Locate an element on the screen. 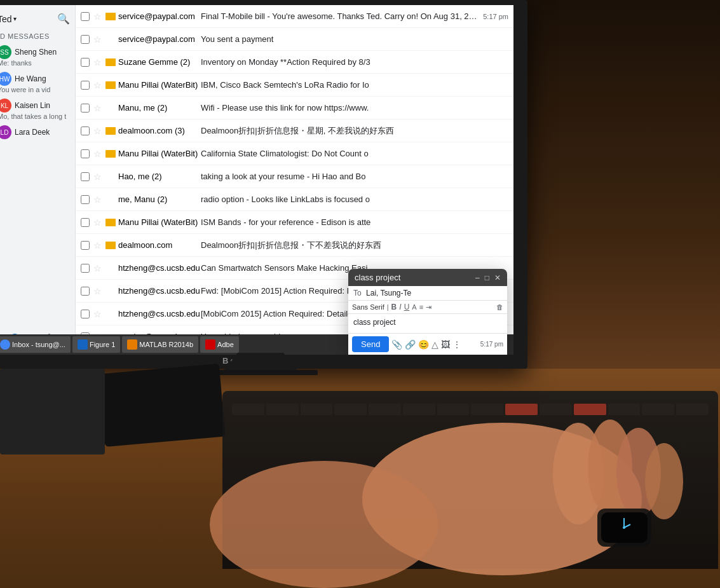  taskbar-item: Figure 1 is located at coordinates (97, 345).